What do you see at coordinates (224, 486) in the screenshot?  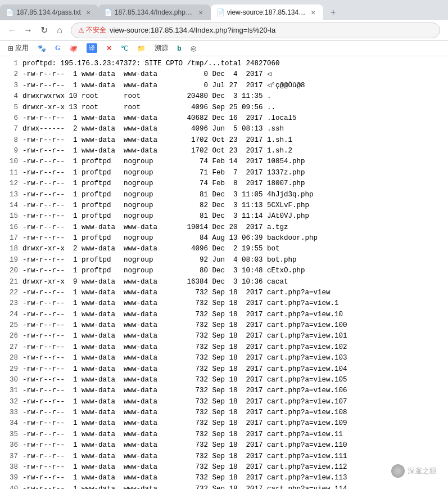 I see `line-item: 40-rw-r--r-- 1 www-data www-data 732 Sep…` at bounding box center [224, 486].